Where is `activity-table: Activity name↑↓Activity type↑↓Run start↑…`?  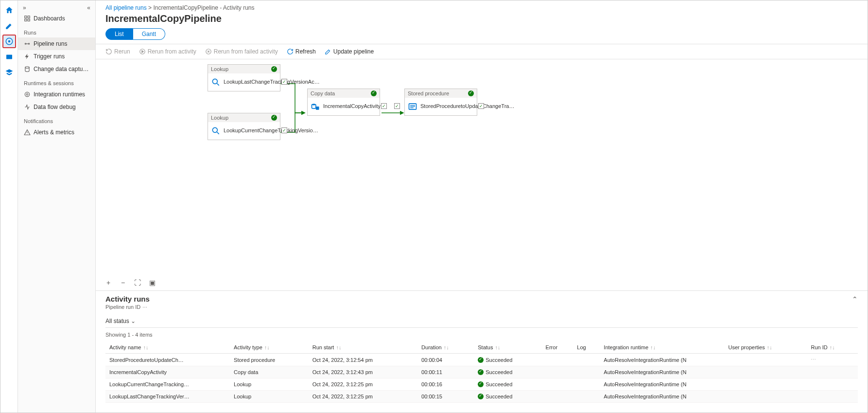
activity-table: Activity name↑↓Activity type↑↓Run start↑… is located at coordinates (482, 372).